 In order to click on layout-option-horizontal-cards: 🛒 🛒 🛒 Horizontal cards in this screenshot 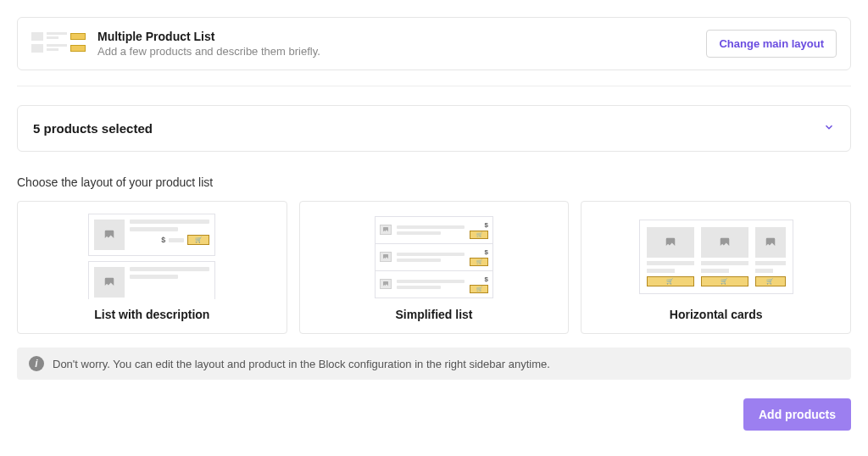, I will do `click(715, 268)`.